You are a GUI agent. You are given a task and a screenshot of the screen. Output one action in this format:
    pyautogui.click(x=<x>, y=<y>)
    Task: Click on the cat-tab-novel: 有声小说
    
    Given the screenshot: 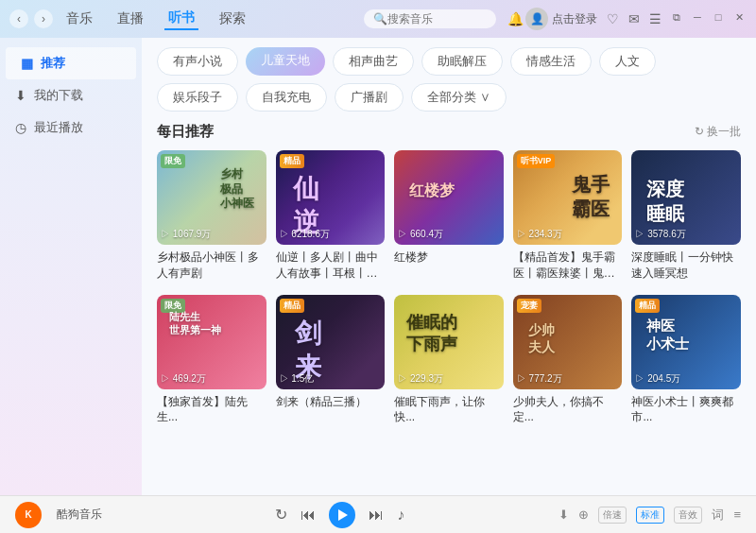 What is the action you would take?
    pyautogui.click(x=198, y=61)
    